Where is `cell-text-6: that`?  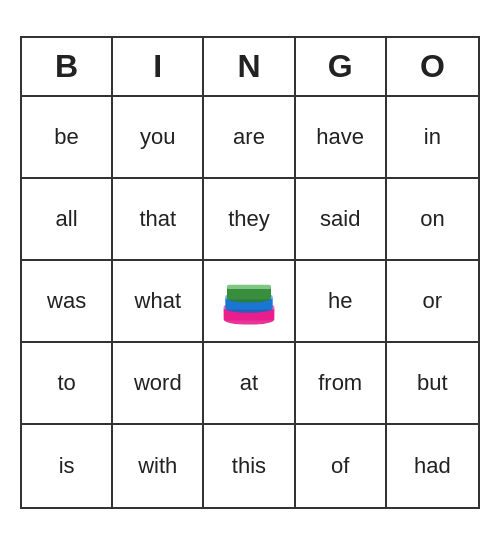 cell-text-6: that is located at coordinates (158, 219).